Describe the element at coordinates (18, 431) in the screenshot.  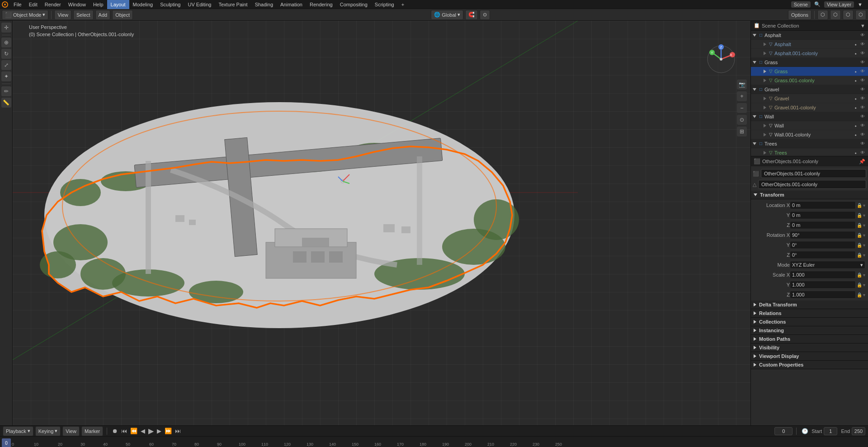
I see `timeline-playback-menu: Playback▾` at that location.